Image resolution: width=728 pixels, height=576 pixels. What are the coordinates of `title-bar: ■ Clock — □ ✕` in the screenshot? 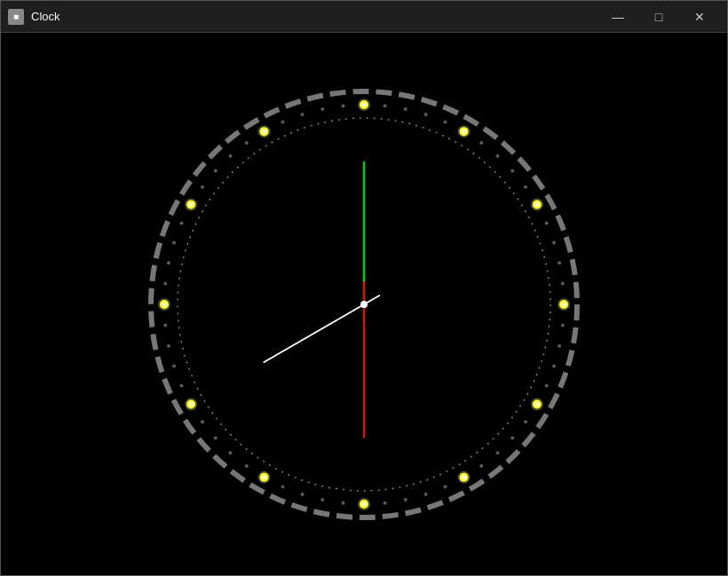 It's located at (364, 17).